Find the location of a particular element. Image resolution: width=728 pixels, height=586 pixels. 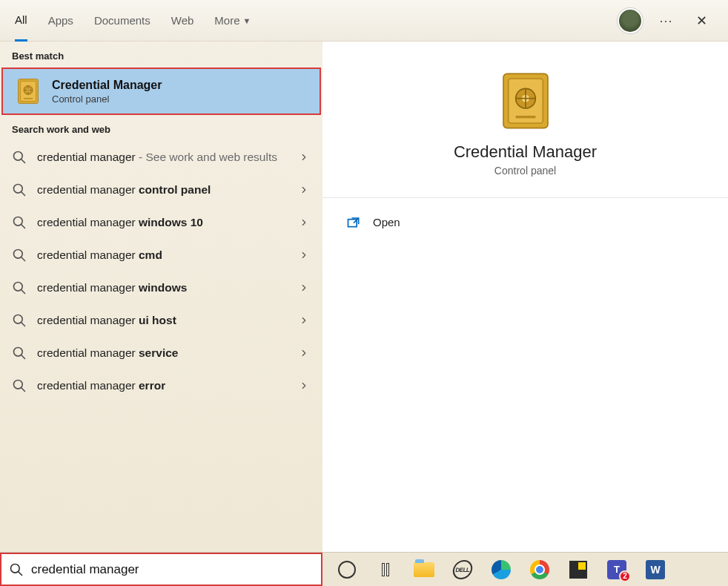

result-text: credential manager service is located at coordinates (163, 353).